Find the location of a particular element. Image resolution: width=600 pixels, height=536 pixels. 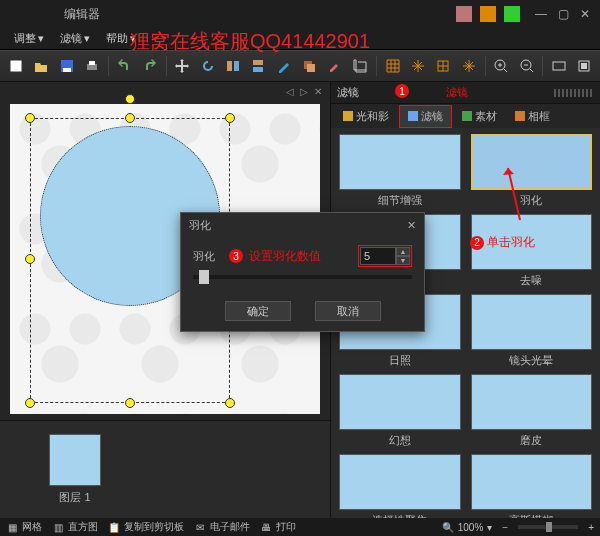

layer-item: 图层 1 is located at coordinates (75, 470).